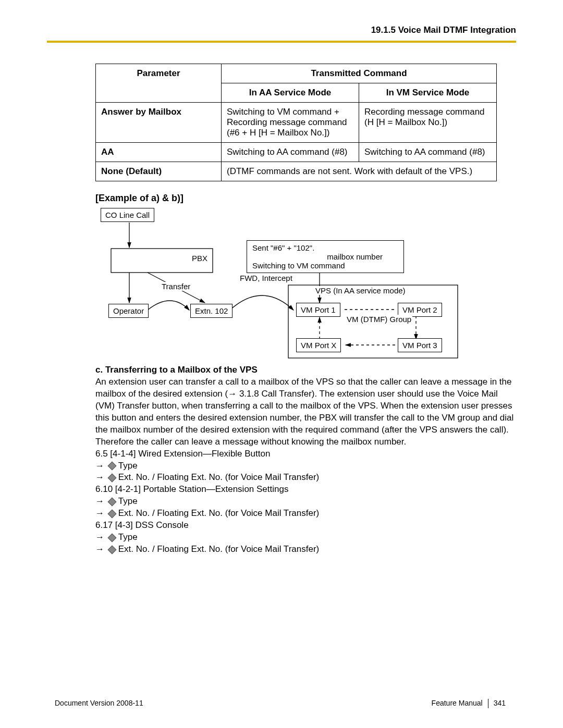 This screenshot has height=728, width=563. I want to click on example-title: [Example of a) & b)], so click(282, 198).